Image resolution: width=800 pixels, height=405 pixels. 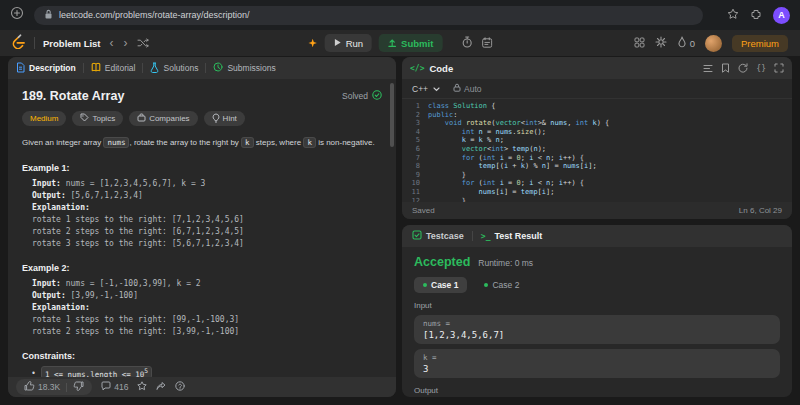 I want to click on code-line: 4 int n = nums.size();, so click(x=597, y=132).